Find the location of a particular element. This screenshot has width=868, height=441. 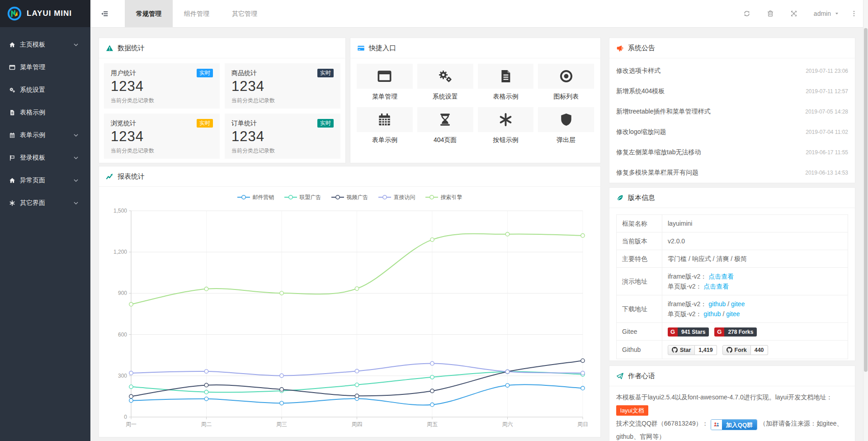

panel-title: 系统公告 is located at coordinates (642, 48).